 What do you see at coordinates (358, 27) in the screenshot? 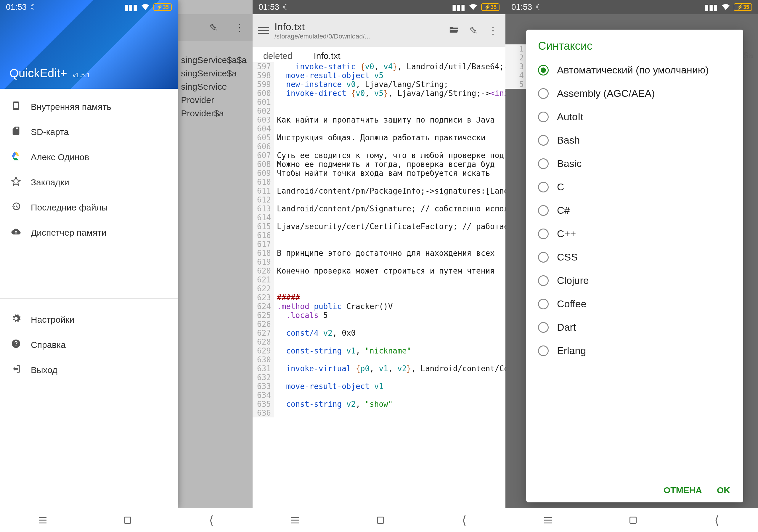
I see `file-title: Info.txt` at bounding box center [358, 27].